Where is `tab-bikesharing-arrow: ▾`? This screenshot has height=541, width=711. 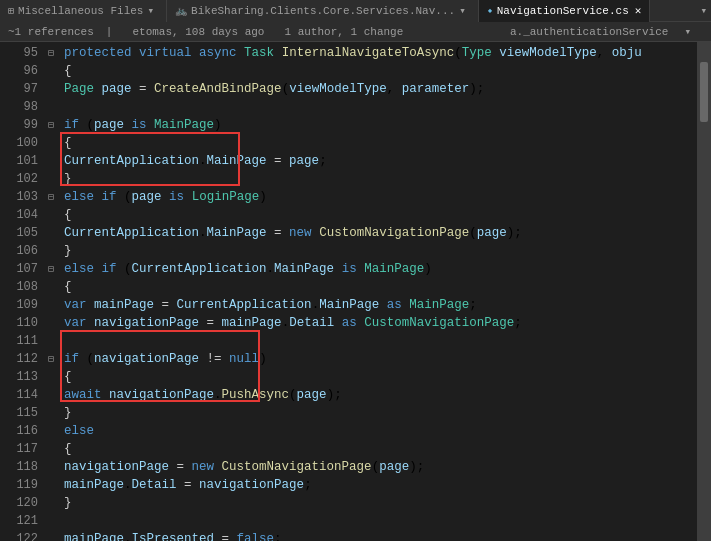
tab-bikesharing-arrow: ▾ is located at coordinates (462, 10).